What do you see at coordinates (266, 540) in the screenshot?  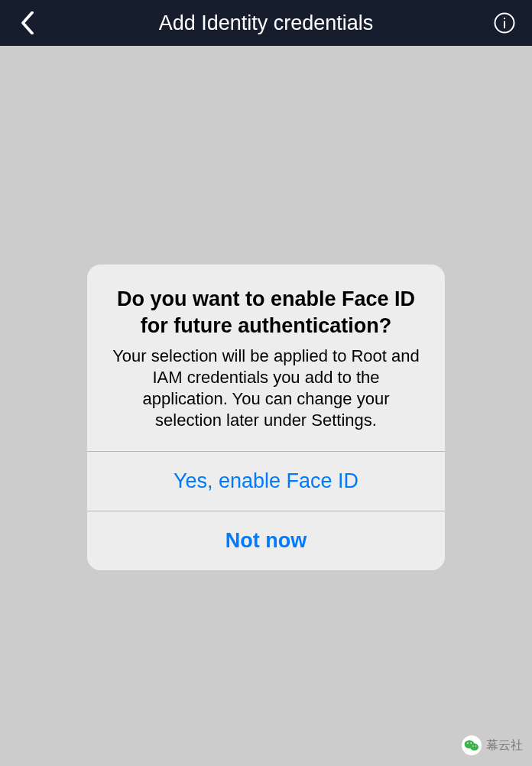 I see `not-now-button: Not now` at bounding box center [266, 540].